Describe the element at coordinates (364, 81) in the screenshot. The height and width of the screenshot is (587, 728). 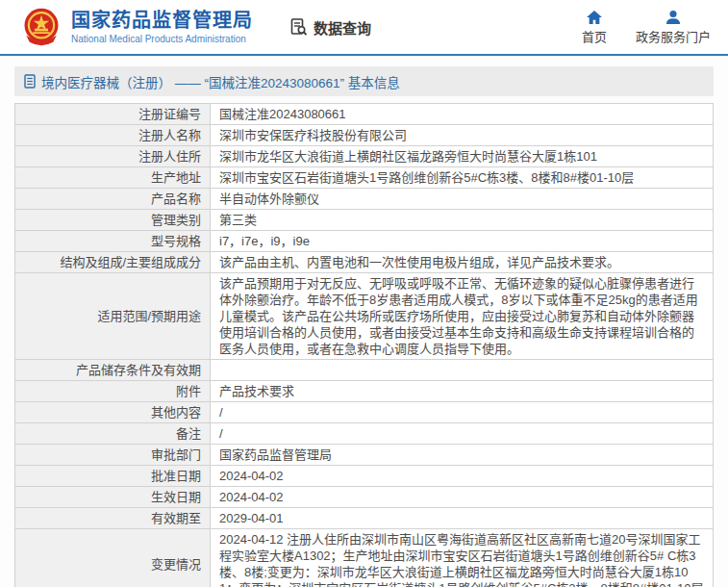
I see `breadcrumb: 境内医疗器械（注册） —— “国械注准20243080661” 基本信息` at that location.